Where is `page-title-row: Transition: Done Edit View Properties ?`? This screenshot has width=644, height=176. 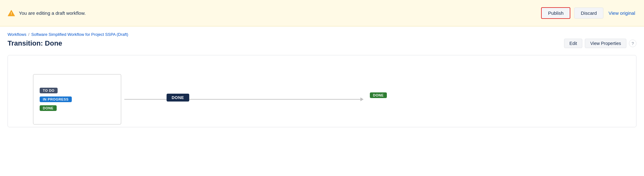 page-title-row: Transition: Done Edit View Properties ? is located at coordinates (322, 43).